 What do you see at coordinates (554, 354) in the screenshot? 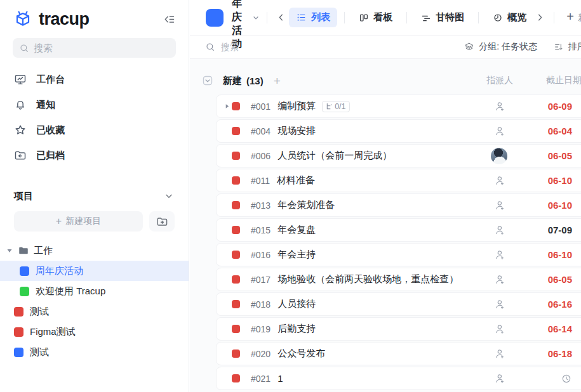
I see `due-date-cell: 06-18` at bounding box center [554, 354].